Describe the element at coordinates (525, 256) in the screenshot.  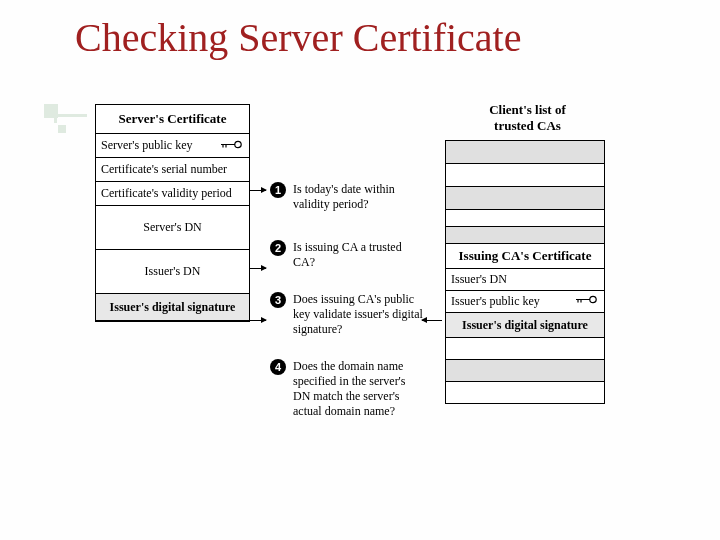
I see `issuing-ca-header: Issuing CA's Certificate` at that location.